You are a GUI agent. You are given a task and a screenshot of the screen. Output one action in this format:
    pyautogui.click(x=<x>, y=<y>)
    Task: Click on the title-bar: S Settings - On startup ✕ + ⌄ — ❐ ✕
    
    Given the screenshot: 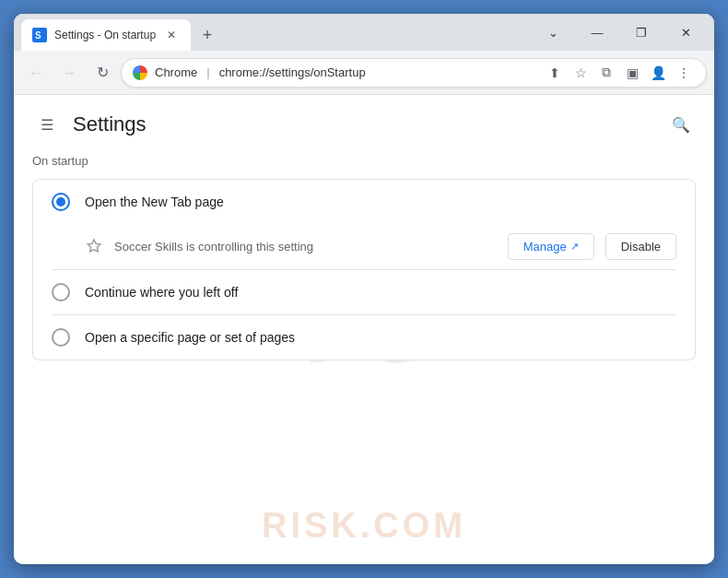 What is the action you would take?
    pyautogui.click(x=364, y=32)
    